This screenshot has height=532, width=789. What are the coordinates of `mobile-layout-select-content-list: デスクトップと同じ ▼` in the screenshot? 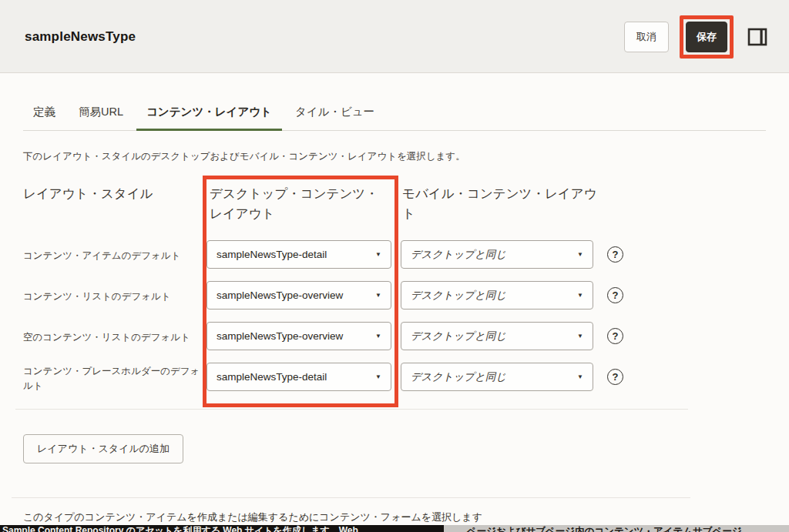 It's located at (497, 296).